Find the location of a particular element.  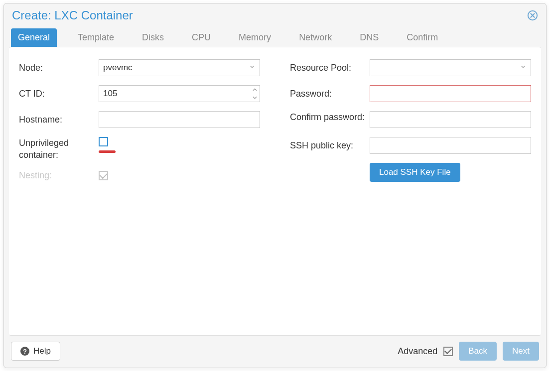

advanced-label: Advanced is located at coordinates (417, 352).